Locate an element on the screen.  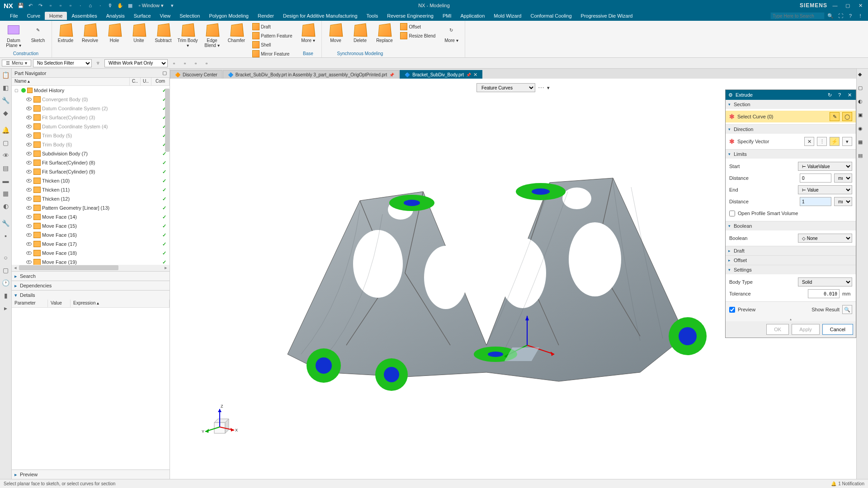
search-section: ▸Search is located at coordinates (90, 276).